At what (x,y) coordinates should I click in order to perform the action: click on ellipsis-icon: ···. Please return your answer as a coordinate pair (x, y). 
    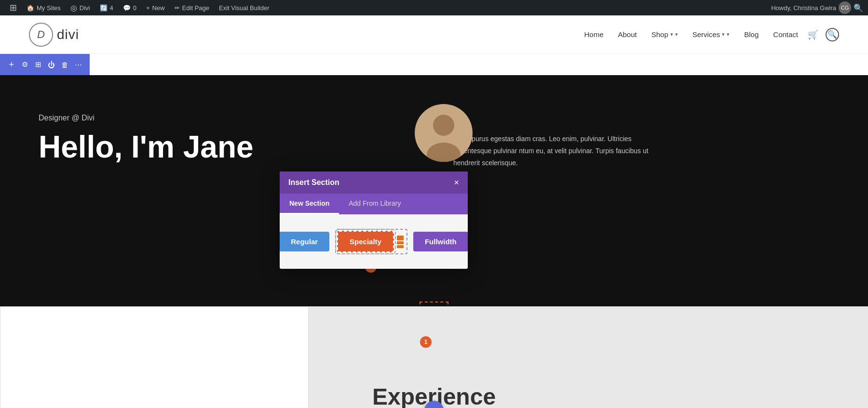
    Looking at the image, I should click on (434, 407).